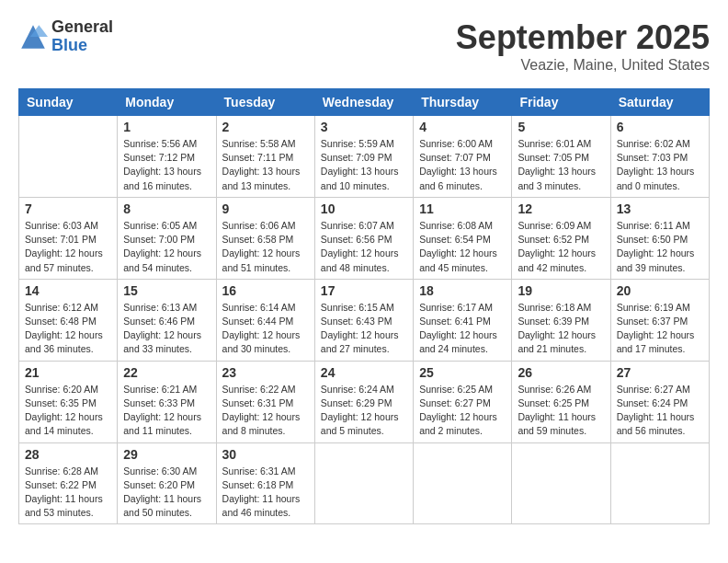 The height and width of the screenshot is (563, 728). I want to click on day-info: Sunrise: 6:18 AMSunset: 6:39 PMDaylight:…, so click(561, 329).